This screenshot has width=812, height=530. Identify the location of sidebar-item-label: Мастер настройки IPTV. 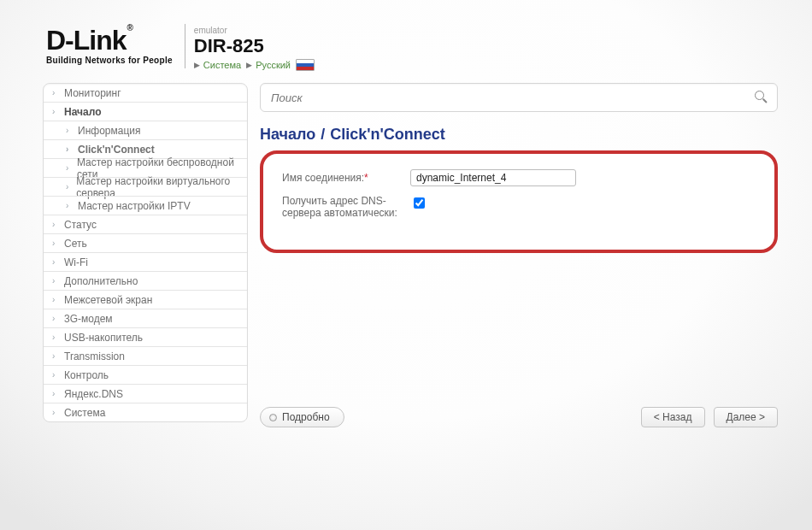
(134, 206).